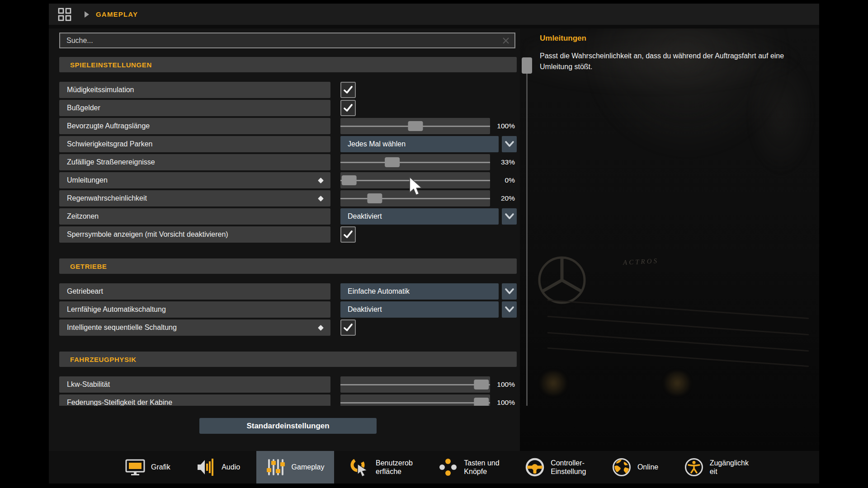  Describe the element at coordinates (394, 467) in the screenshot. I see `tab-label: Benutzerob erfläche` at that location.